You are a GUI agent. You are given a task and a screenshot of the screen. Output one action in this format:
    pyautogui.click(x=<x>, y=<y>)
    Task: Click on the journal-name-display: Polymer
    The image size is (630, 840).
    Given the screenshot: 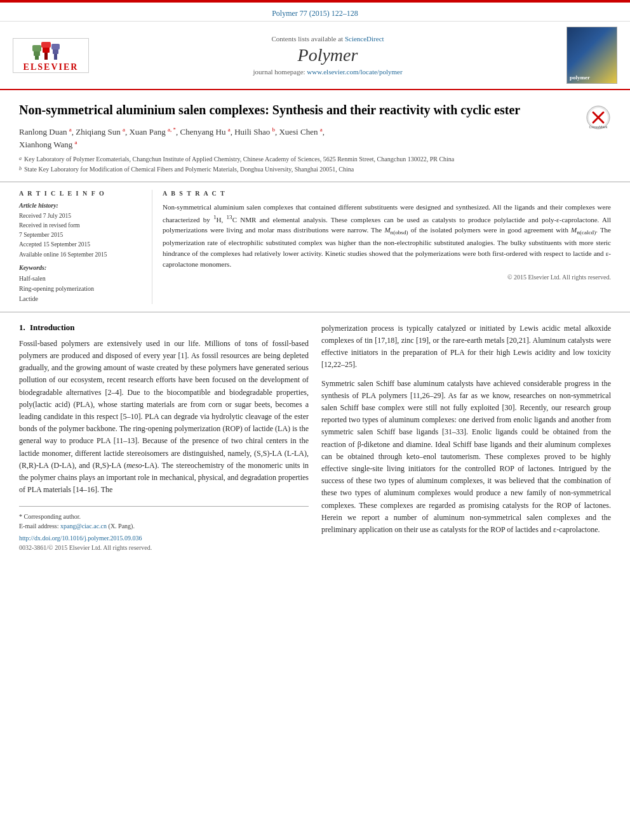 What is the action you would take?
    pyautogui.click(x=328, y=55)
    